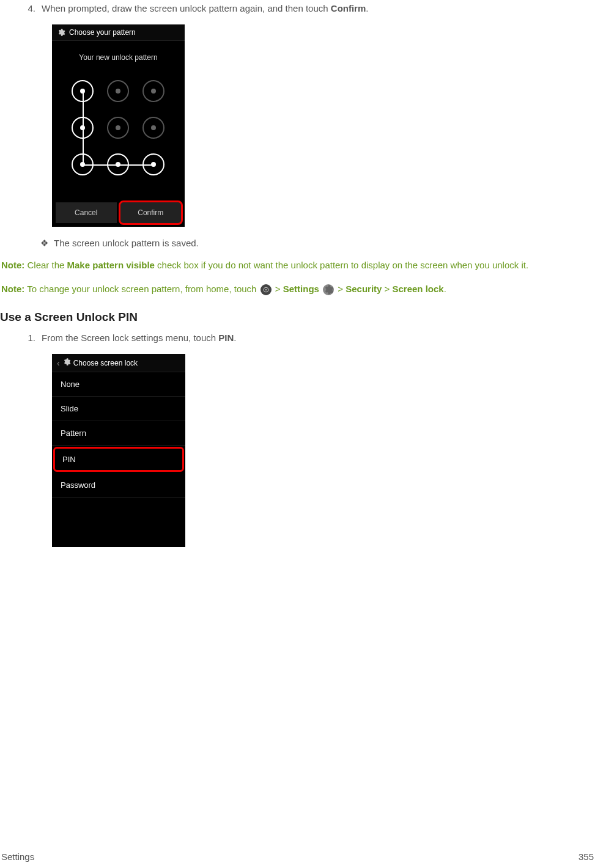  What do you see at coordinates (119, 384) in the screenshot?
I see `option-none: None` at bounding box center [119, 384].